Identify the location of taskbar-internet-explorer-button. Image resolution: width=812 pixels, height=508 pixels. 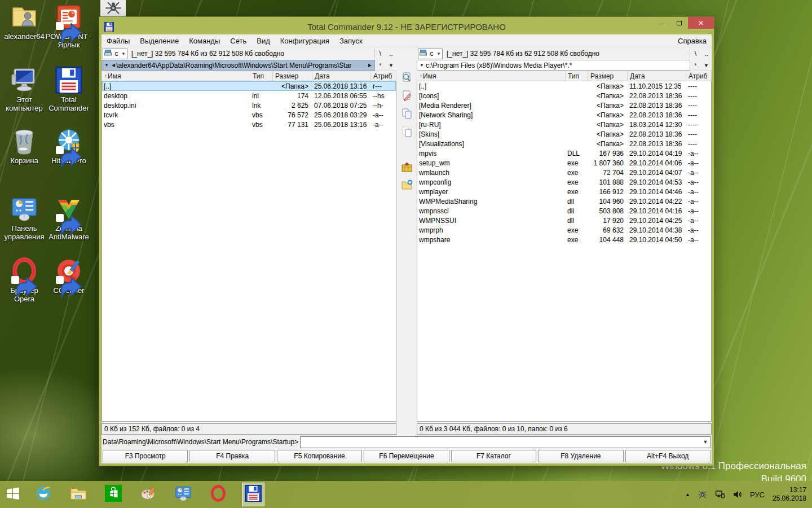
(43, 494).